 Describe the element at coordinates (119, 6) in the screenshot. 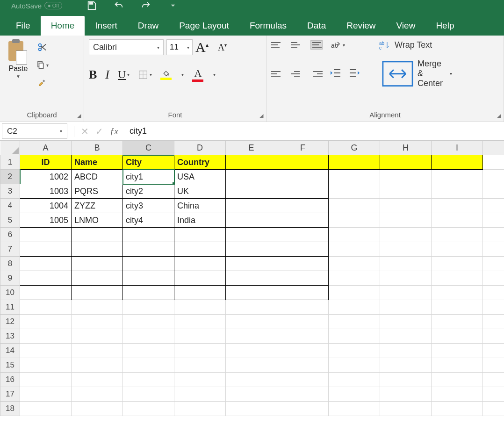

I see `undo-icon` at that location.